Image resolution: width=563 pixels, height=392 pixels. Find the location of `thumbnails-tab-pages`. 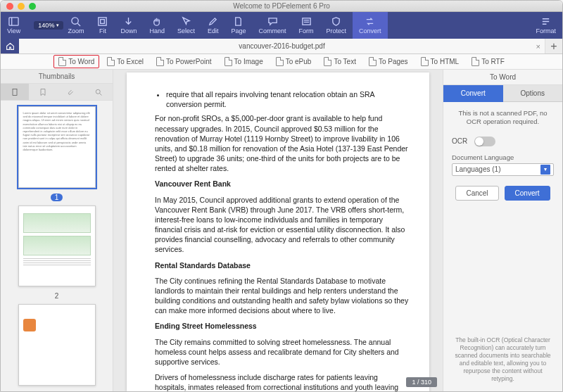

thumbnails-tab-pages is located at coordinates (15, 91).